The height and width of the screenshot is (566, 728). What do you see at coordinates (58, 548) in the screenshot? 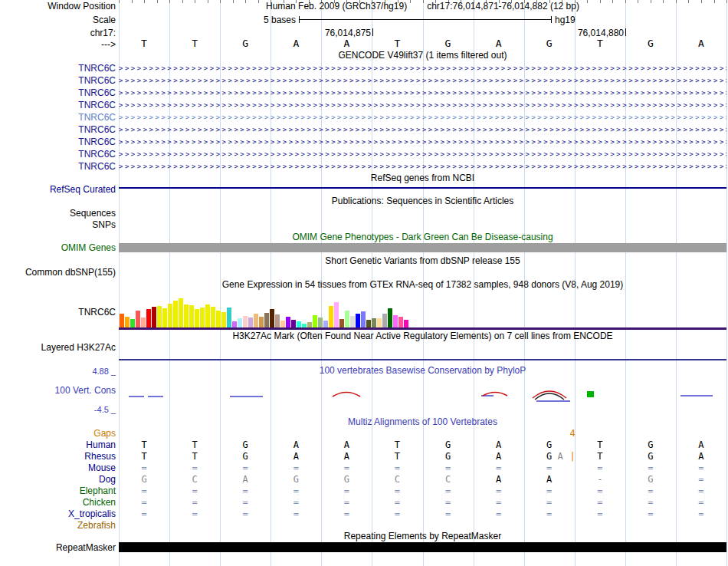
I see `track-label-repeatmasker: RepeatMasker` at bounding box center [58, 548].